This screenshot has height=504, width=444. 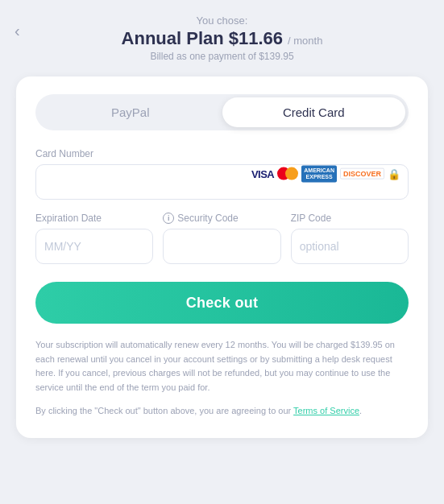 I want to click on checkout-button: Check out, so click(x=222, y=303).